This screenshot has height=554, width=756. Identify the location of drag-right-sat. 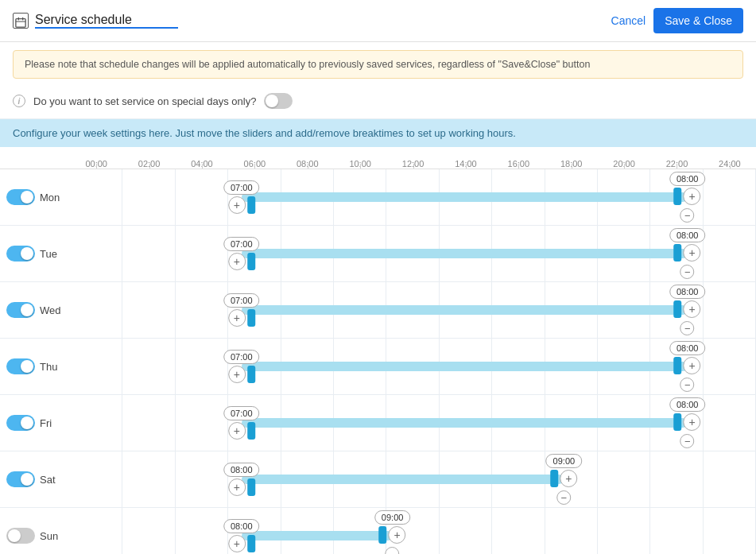
(554, 478).